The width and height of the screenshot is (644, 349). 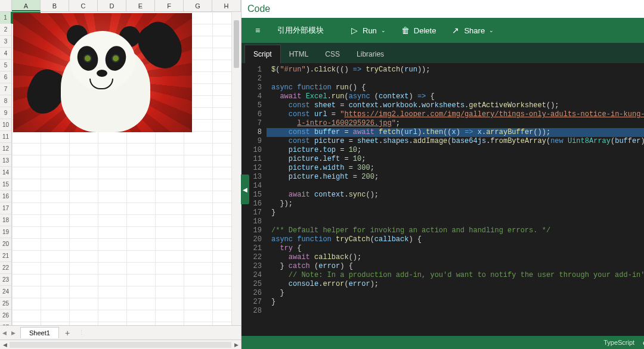 I want to click on editor-tab: Libraries, so click(x=370, y=54).